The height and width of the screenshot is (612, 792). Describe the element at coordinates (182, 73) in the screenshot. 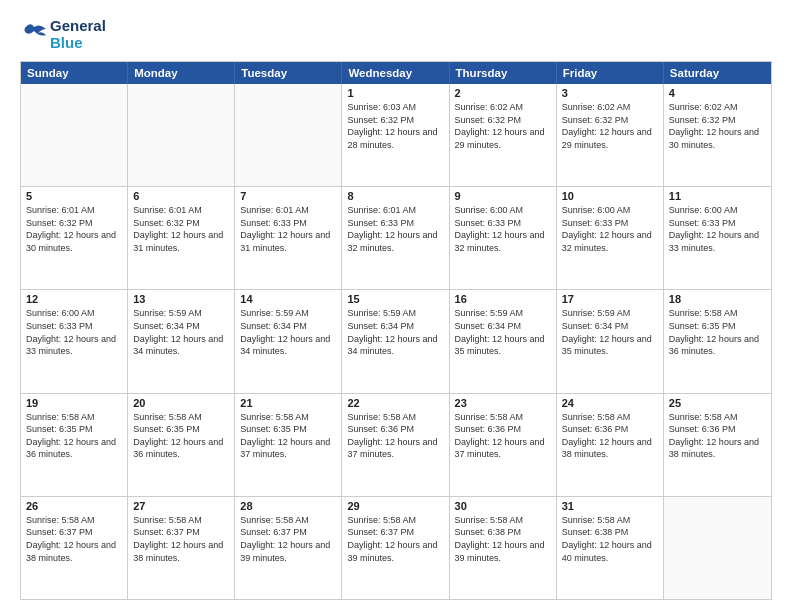

I see `header-day-monday: Monday` at that location.